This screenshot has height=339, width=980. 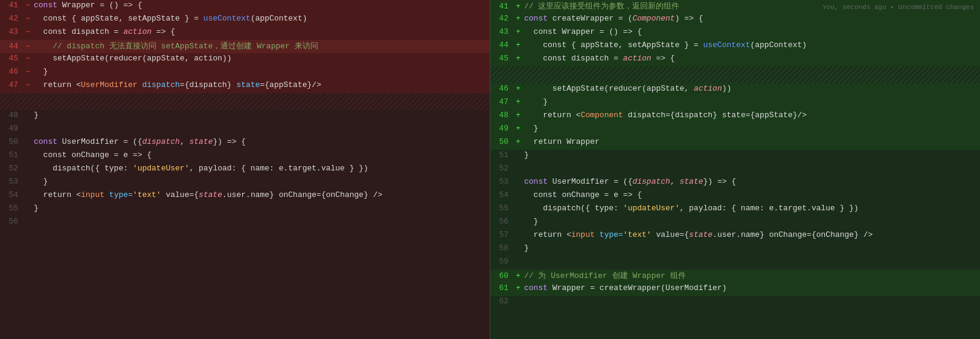 What do you see at coordinates (245, 223) in the screenshot?
I see `code-line: 56` at bounding box center [245, 223].